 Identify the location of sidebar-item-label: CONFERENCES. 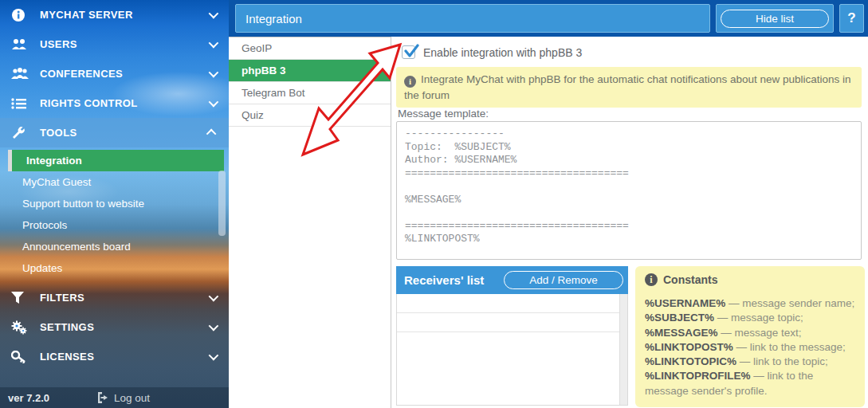
(124, 73).